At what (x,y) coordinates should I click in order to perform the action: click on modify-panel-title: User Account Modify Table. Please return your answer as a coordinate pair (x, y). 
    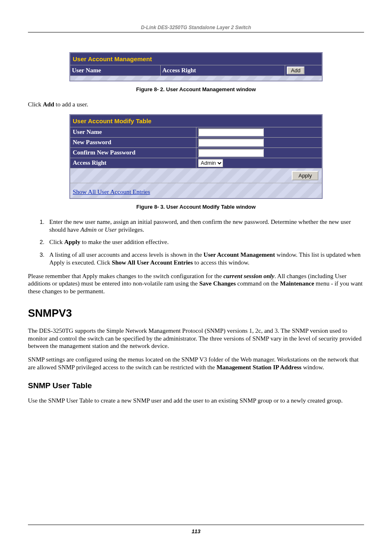
    Looking at the image, I should click on (196, 121).